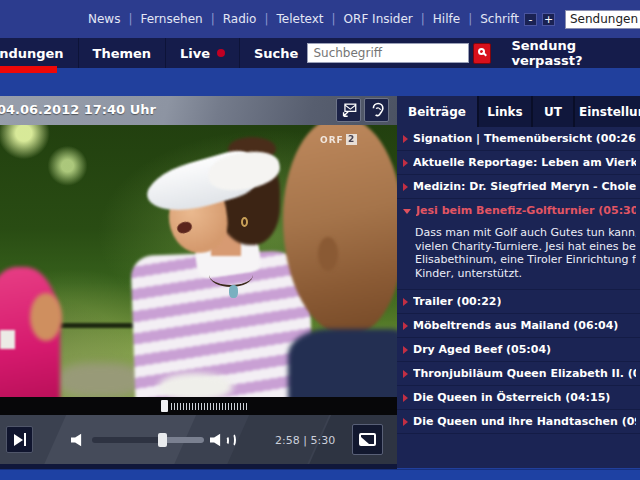  What do you see at coordinates (526, 274) in the screenshot?
I see `description-line: Kinder, unterstützt.` at bounding box center [526, 274].